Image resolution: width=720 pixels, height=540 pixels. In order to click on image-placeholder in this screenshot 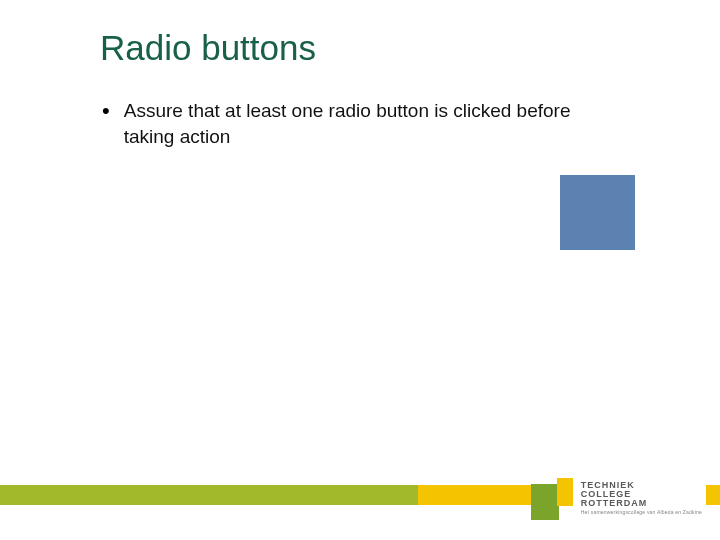, I will do `click(598, 212)`.